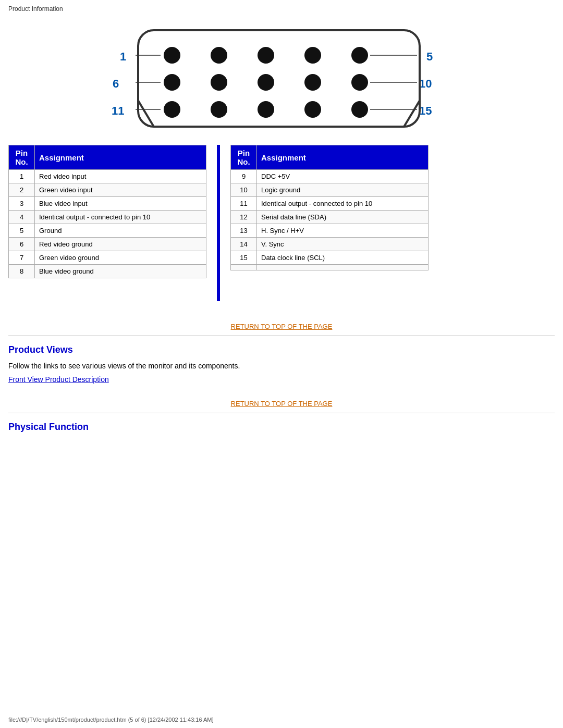  I want to click on pin-assignment: Serial data line (SDA), so click(343, 217).